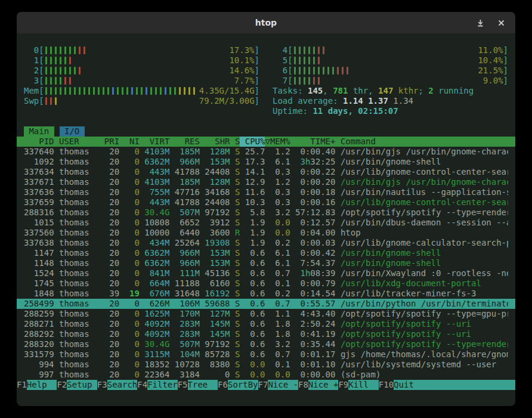 This screenshot has height=418, width=532. What do you see at coordinates (364, 385) in the screenshot?
I see `fn-kill: Kill` at bounding box center [364, 385].